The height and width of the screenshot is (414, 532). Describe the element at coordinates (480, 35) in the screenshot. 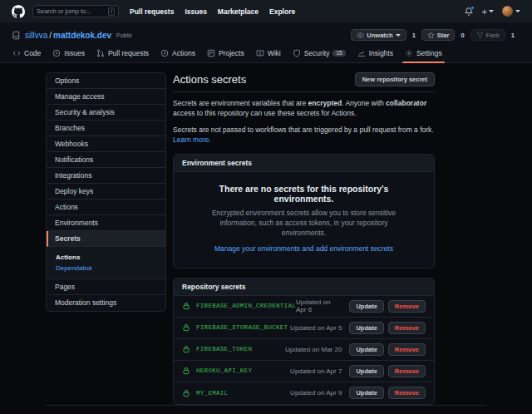

I see `fork-icon` at that location.